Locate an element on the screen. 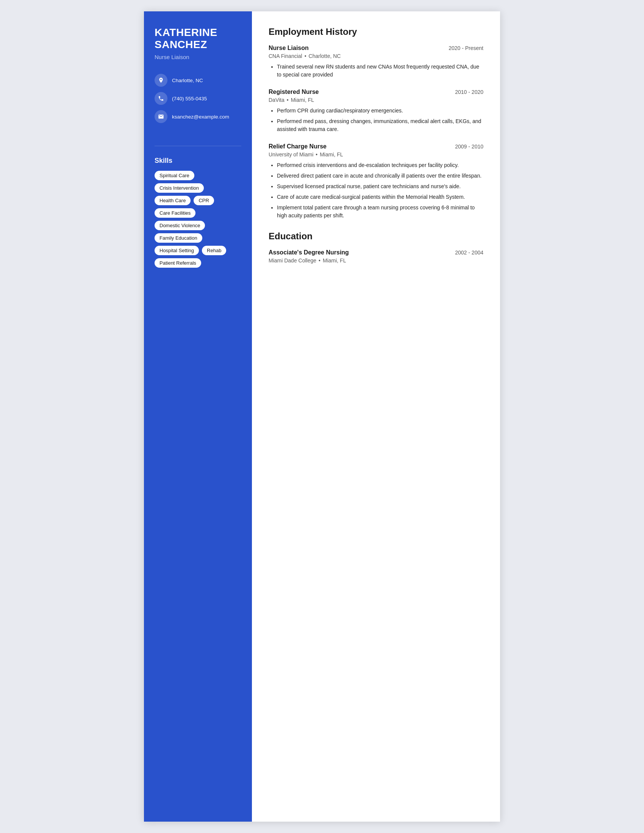 The image size is (644, 833). employment-section: Employment History Nurse Liaison 2020 - … is located at coordinates (376, 123).